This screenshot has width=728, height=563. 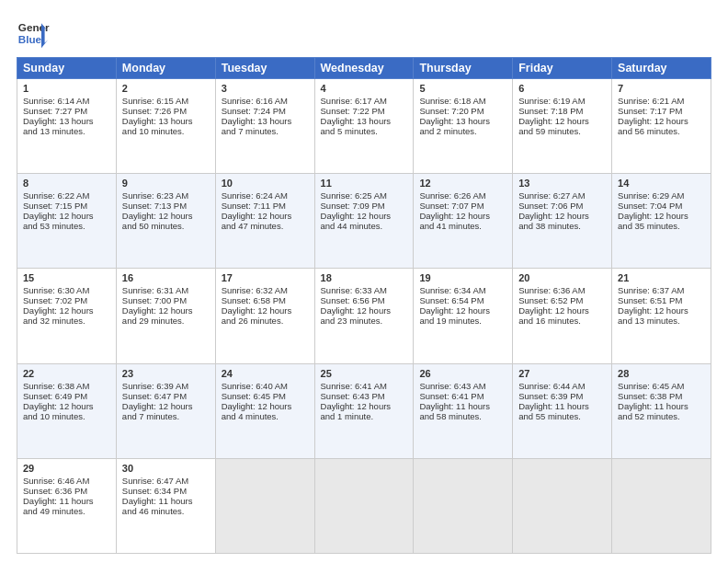 What do you see at coordinates (265, 320) in the screenshot?
I see `day-info: and 26 minutes.` at bounding box center [265, 320].